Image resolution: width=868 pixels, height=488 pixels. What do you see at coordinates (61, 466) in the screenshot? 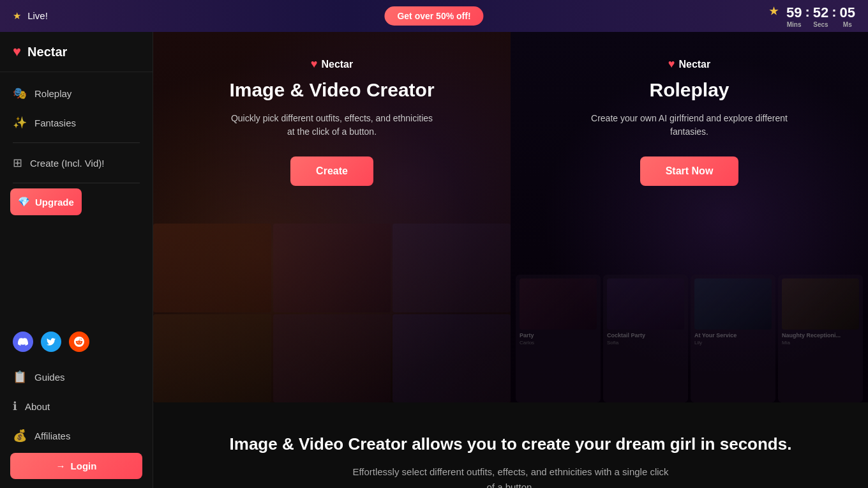
I see `login-arrow-icon: →` at bounding box center [61, 466].